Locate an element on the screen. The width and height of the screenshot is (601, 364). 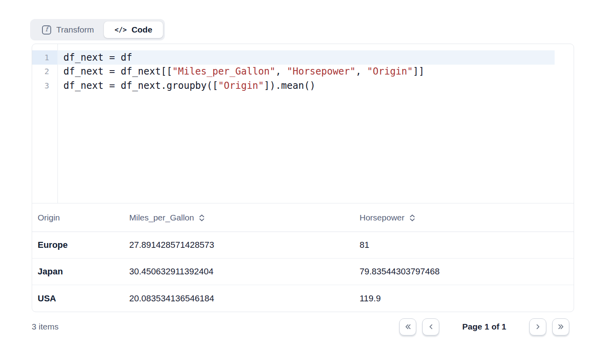
miles_per_gallon-cell: 27.891428571428573 is located at coordinates (244, 245).